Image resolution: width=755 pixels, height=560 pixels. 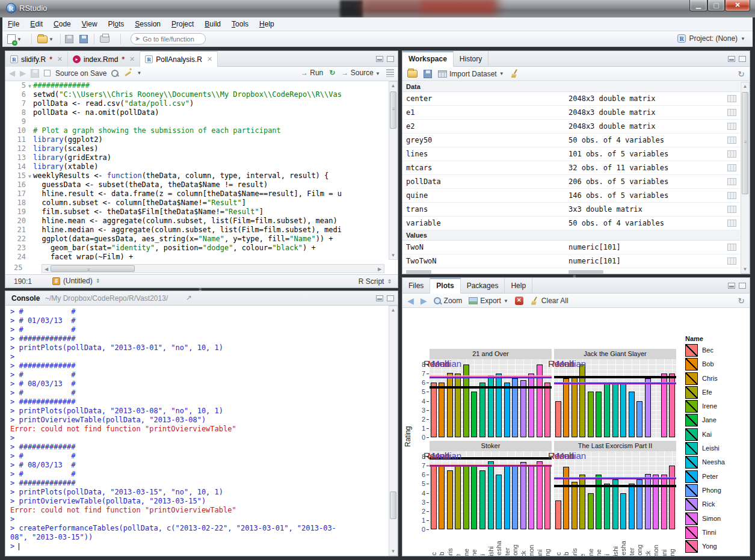 I want to click on zoom-button: Zoom, so click(x=448, y=301).